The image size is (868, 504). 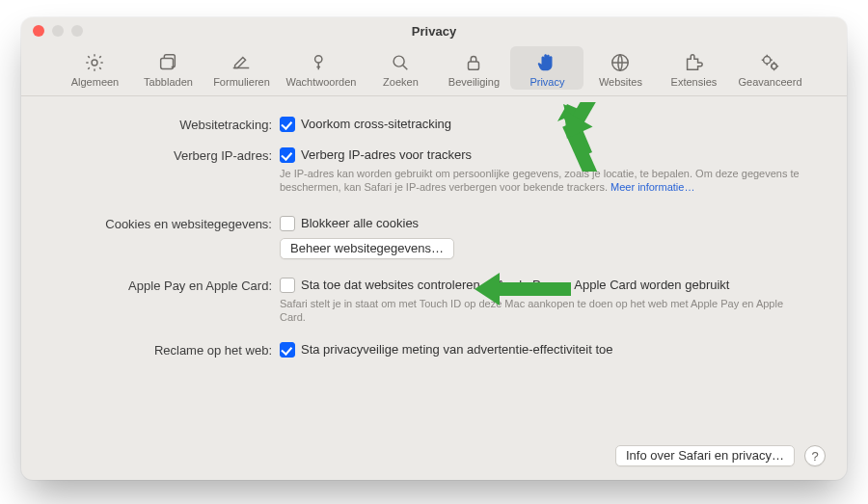 What do you see at coordinates (434, 124) in the screenshot?
I see `row-website-tracking: Websitetracking: Voorkom cross-sitetrack…` at bounding box center [434, 124].